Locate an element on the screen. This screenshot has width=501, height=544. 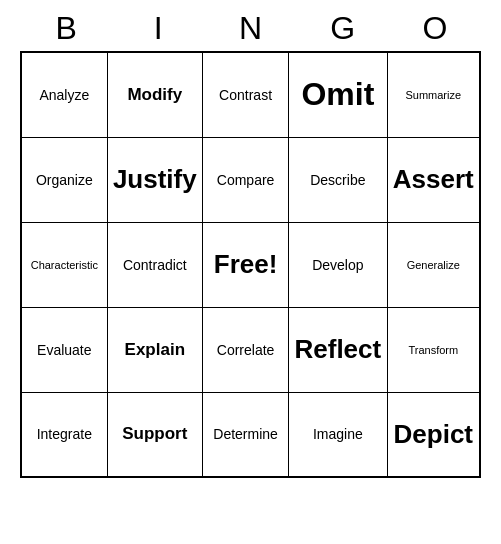
bingo-letter-g: G is located at coordinates (343, 28).